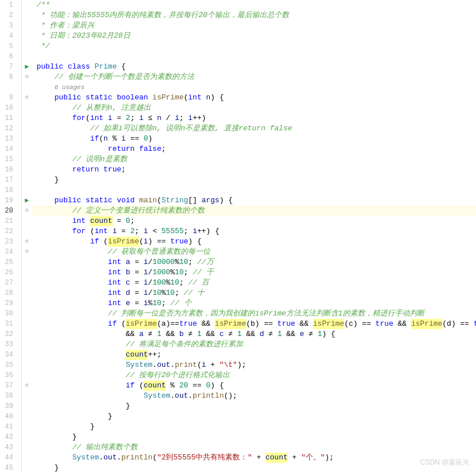 This screenshot has height=472, width=476. I want to click on code-line-8b: 6 usages, so click(254, 87).